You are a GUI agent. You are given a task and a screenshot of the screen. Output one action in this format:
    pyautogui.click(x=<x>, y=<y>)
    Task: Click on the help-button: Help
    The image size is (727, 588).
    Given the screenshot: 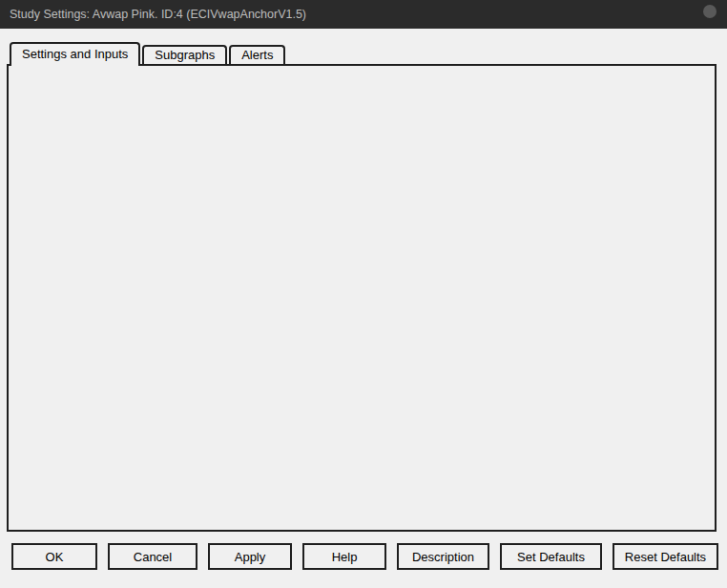 What is the action you would take?
    pyautogui.click(x=344, y=556)
    